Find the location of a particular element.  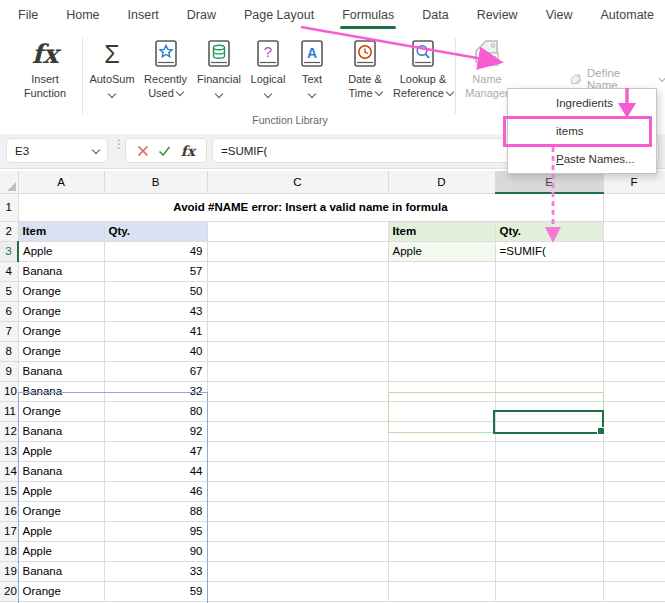

cell-B11: 80 is located at coordinates (156, 411).